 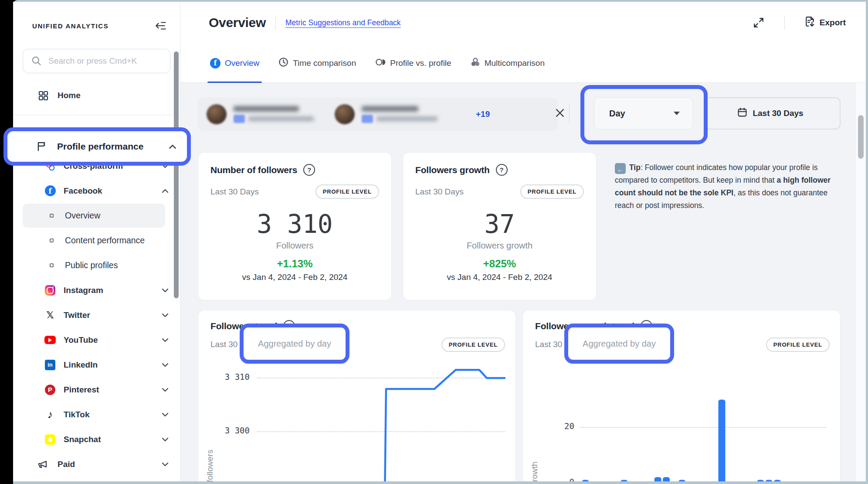 What do you see at coordinates (97, 464) in the screenshot?
I see `sidebar-item-paid: Paid` at bounding box center [97, 464].